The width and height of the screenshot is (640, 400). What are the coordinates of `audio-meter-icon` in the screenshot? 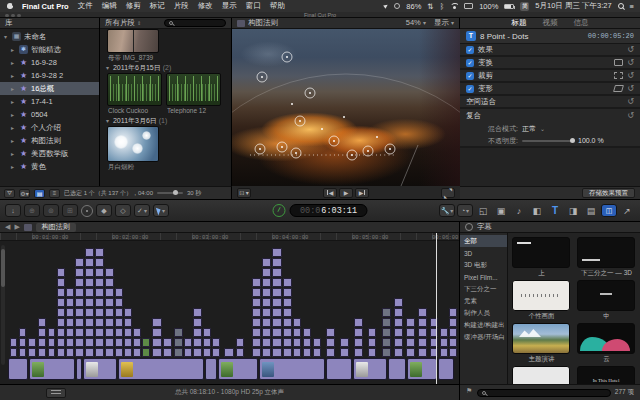 It's located at (280, 210).